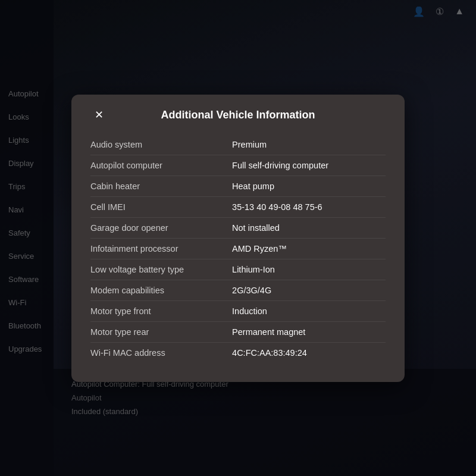 Image resolution: width=476 pixels, height=476 pixels. What do you see at coordinates (309, 332) in the screenshot?
I see `value-motor-rear: Permanent magnet` at bounding box center [309, 332].